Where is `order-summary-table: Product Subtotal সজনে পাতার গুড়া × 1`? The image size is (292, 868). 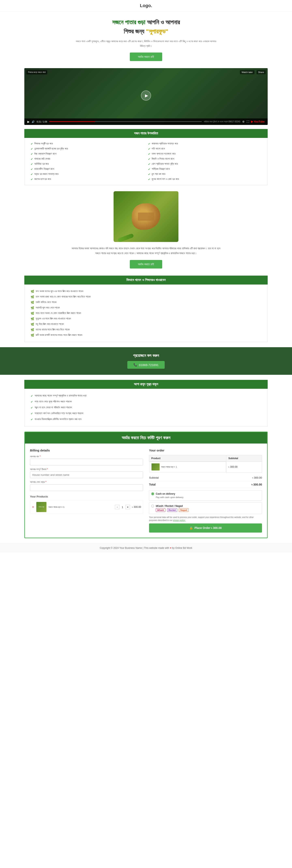
order-summary-table: Product Subtotal সজনে পাতার গুড়া × 1 is located at coordinates (205, 464).